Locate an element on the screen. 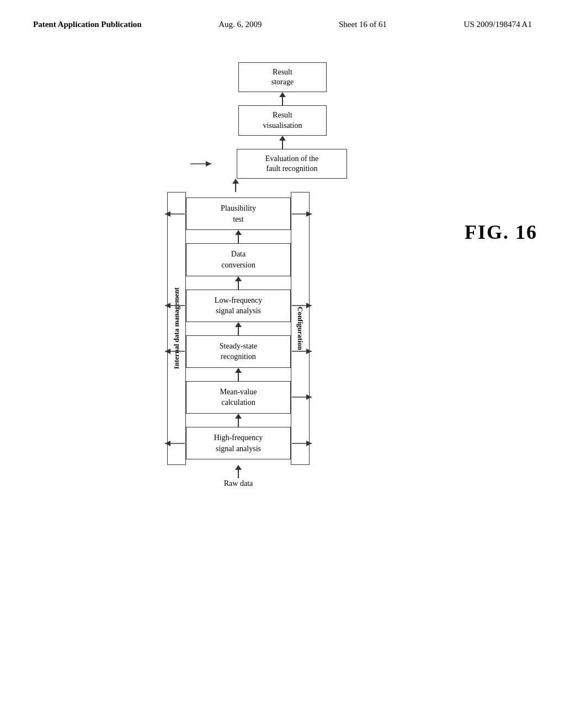 The width and height of the screenshot is (565, 728). mean-value-label: Mean-valuecalculation is located at coordinates (238, 397).